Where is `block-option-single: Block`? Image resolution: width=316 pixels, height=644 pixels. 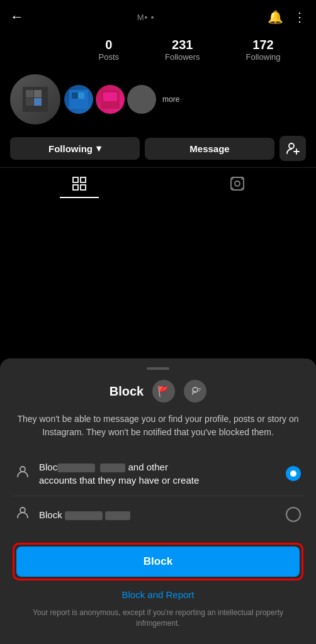 block-option-single: Block is located at coordinates (158, 514).